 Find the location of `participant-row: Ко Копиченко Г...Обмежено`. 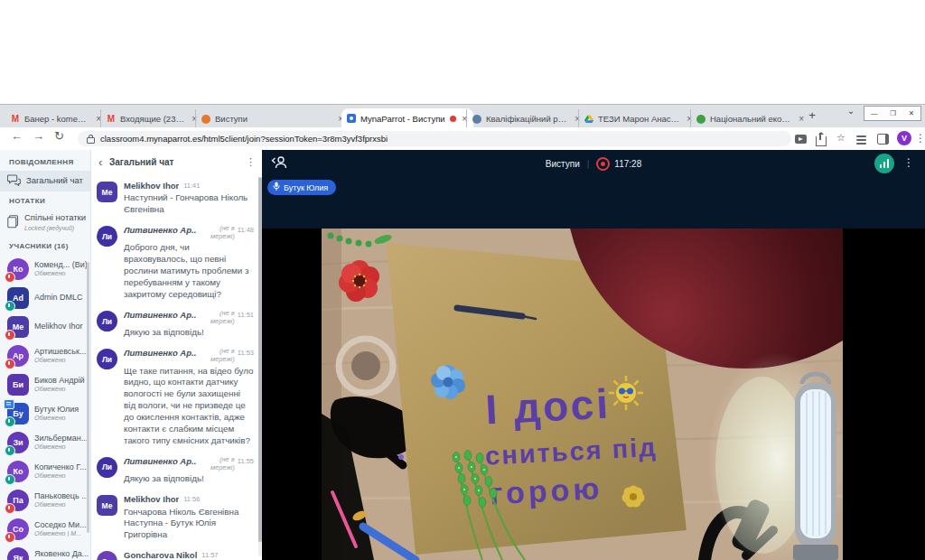

participant-row: Ко Копиченко Г...Обмежено is located at coordinates (45, 471).